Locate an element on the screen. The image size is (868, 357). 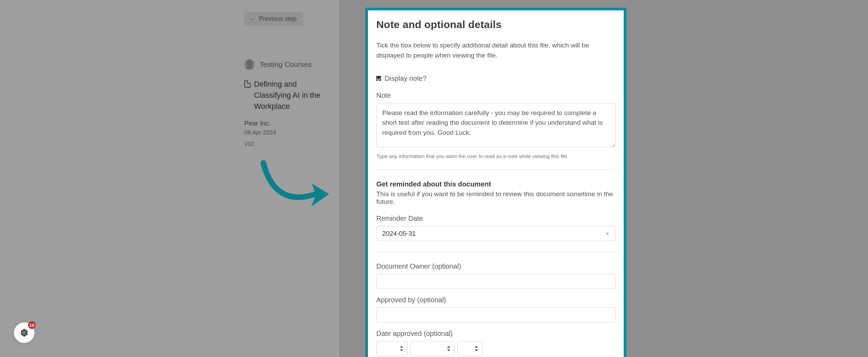
date-approved-day-select is located at coordinates (392, 349).